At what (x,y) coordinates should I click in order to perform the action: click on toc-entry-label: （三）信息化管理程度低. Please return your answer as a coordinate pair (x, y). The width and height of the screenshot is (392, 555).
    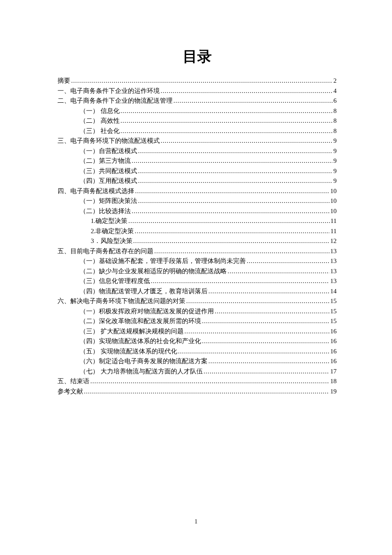
    Looking at the image, I should click on (115, 281).